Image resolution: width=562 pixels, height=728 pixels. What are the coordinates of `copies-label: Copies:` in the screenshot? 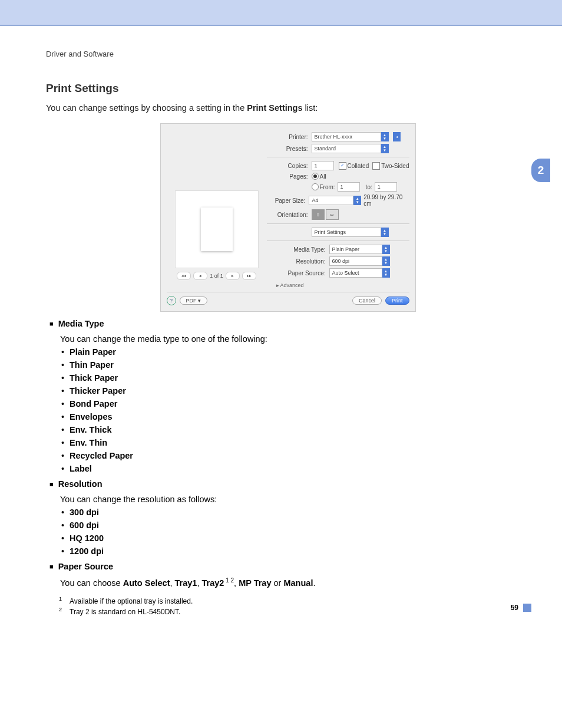 It's located at (289, 166).